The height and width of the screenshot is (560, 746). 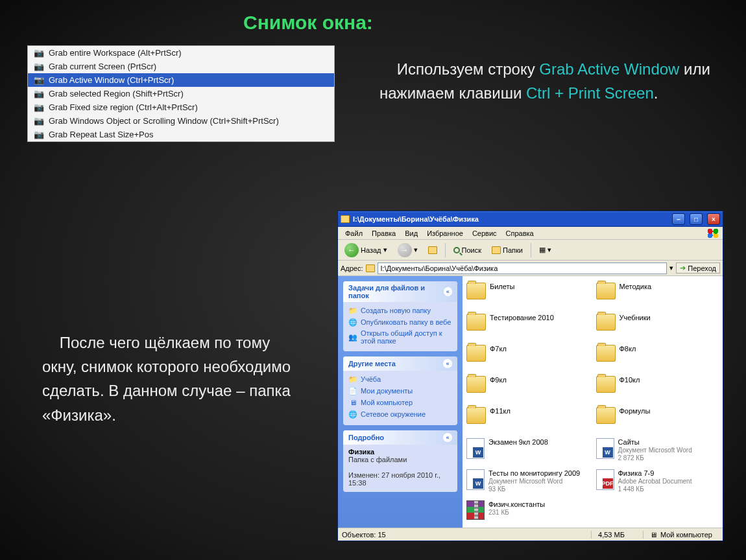 I want to click on file-name: Ф7кл, so click(x=498, y=349).